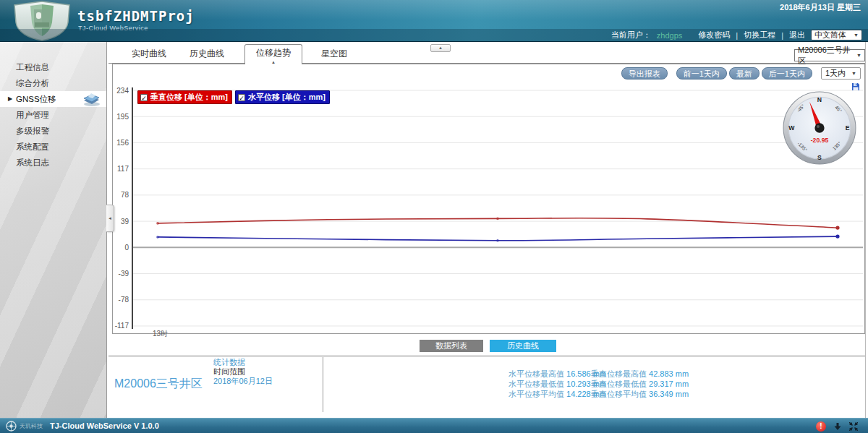  What do you see at coordinates (702, 74) in the screenshot?
I see `prev-day-button: 前一1天内` at bounding box center [702, 74].